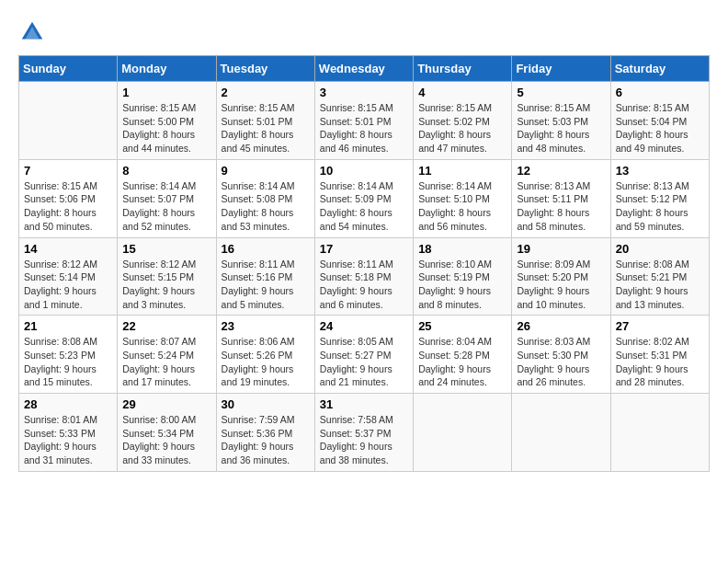  What do you see at coordinates (561, 432) in the screenshot?
I see `cell-week5-day5` at bounding box center [561, 432].